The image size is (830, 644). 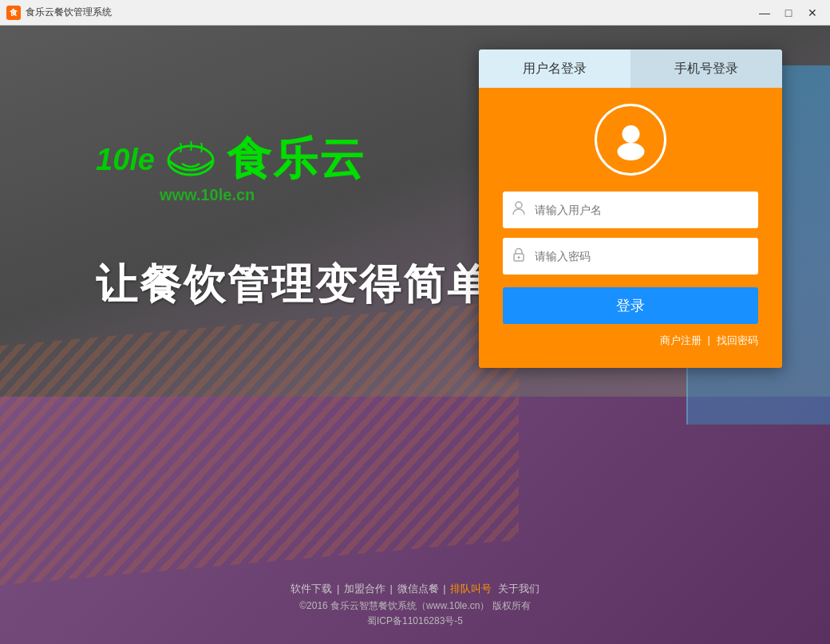 I want to click on logo-number: 10le, so click(x=125, y=160).